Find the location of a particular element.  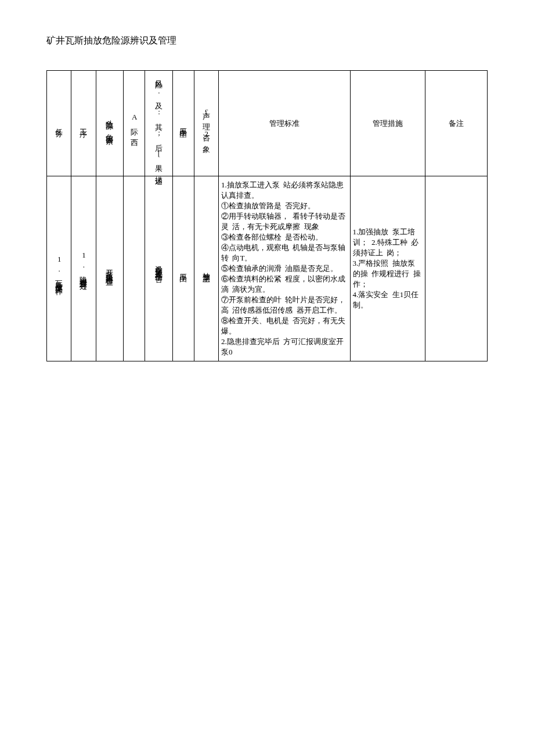

col-6: 声£理 咨2象 is located at coordinates (206, 124).